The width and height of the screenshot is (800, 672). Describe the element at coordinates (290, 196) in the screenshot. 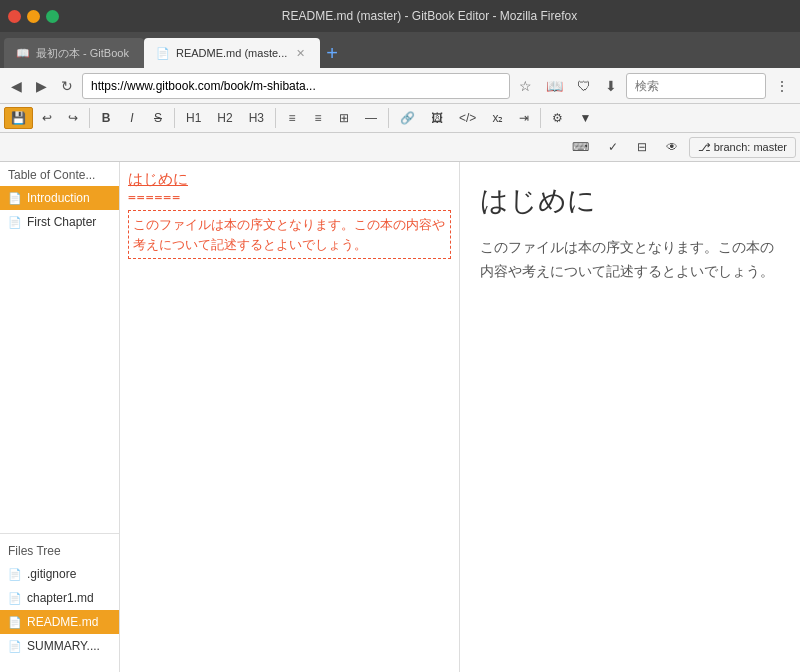

I see `editor-underline-marks: ======` at that location.